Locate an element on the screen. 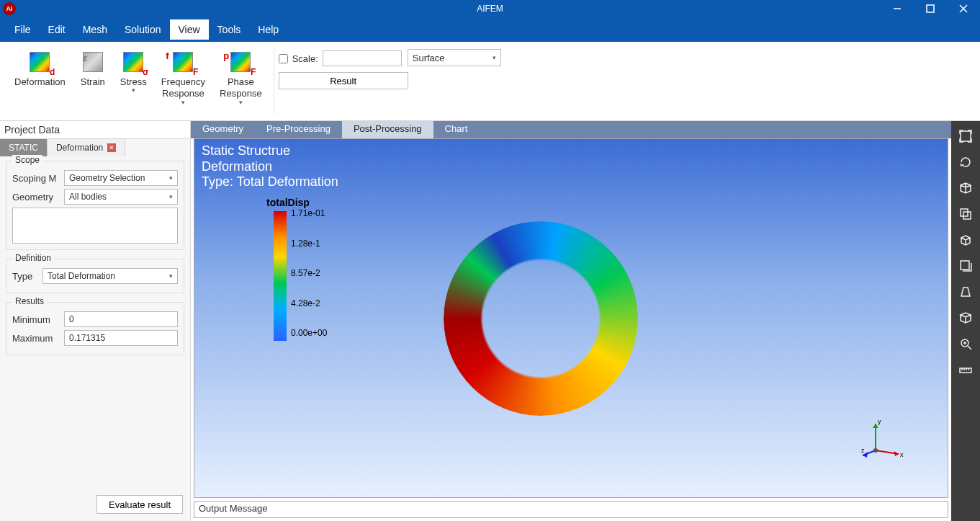 This screenshot has width=980, height=521. scope-group: Scope Scoping M Geometry Selection▾ Geom… is located at coordinates (95, 205).